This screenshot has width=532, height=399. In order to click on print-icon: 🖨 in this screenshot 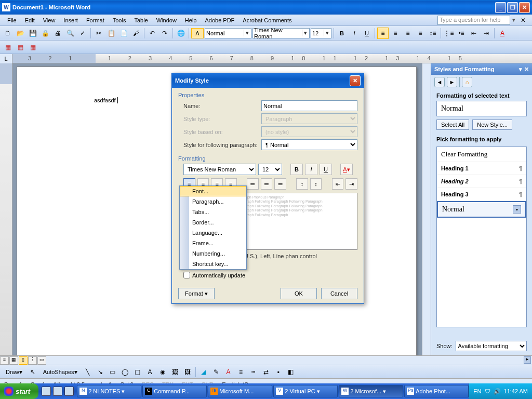, I will do `click(58, 33)`.